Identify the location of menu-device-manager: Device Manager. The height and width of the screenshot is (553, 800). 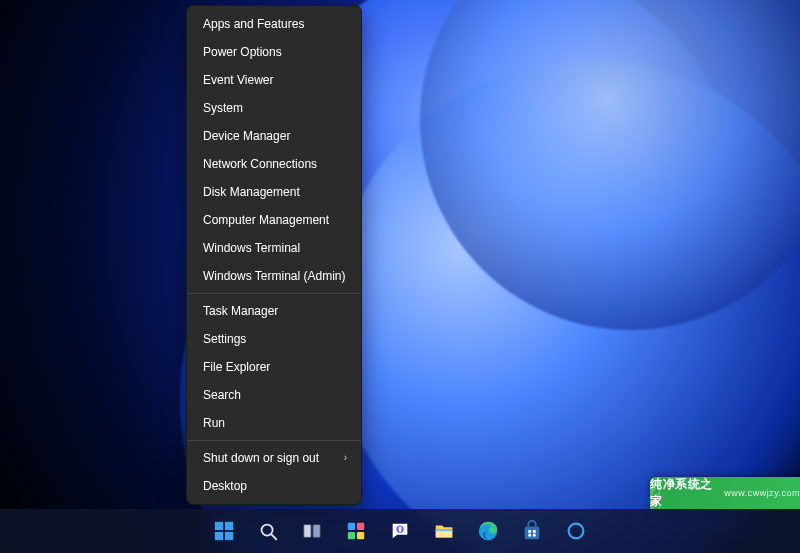
(274, 136).